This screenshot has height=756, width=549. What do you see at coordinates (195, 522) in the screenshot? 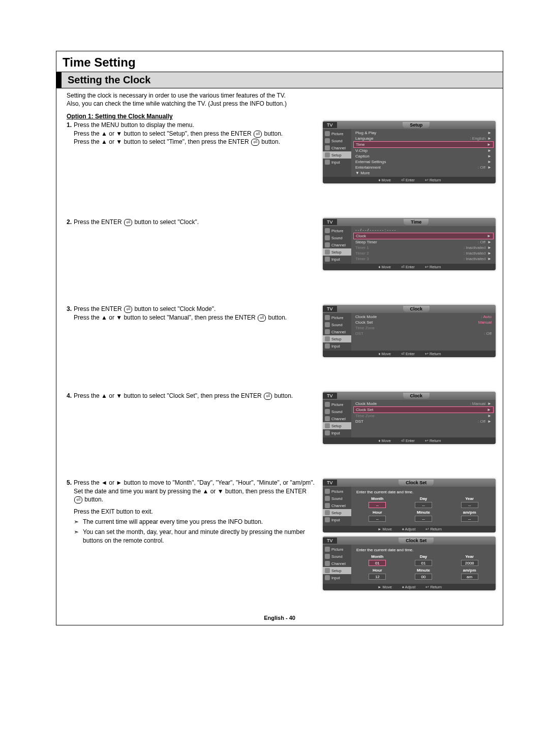
I see `note-info: The current time will appear every time …` at bounding box center [195, 522].